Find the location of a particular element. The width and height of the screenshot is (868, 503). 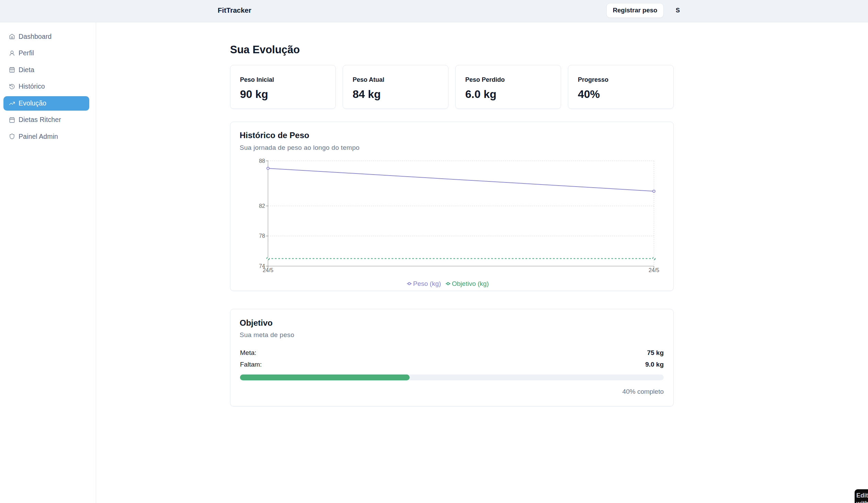

svg-text: 82 is located at coordinates (262, 206).